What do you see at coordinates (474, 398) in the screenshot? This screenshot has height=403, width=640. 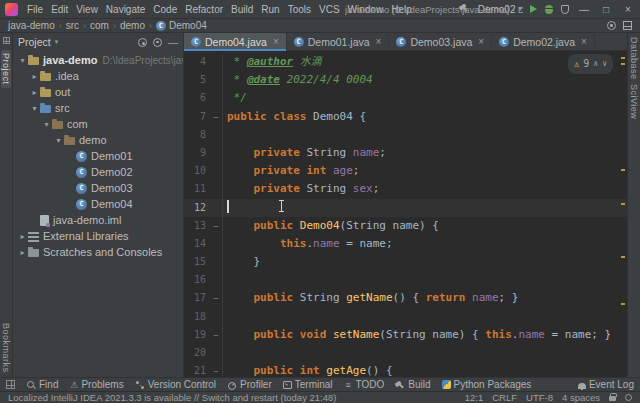 I see `status-item-12-1: 12:1` at bounding box center [474, 398].